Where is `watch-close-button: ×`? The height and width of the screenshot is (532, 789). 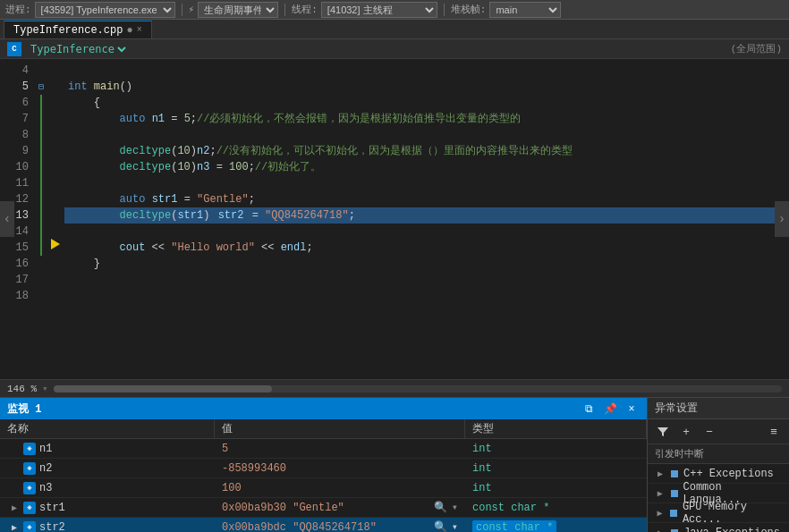 watch-close-button: × is located at coordinates (632, 409).